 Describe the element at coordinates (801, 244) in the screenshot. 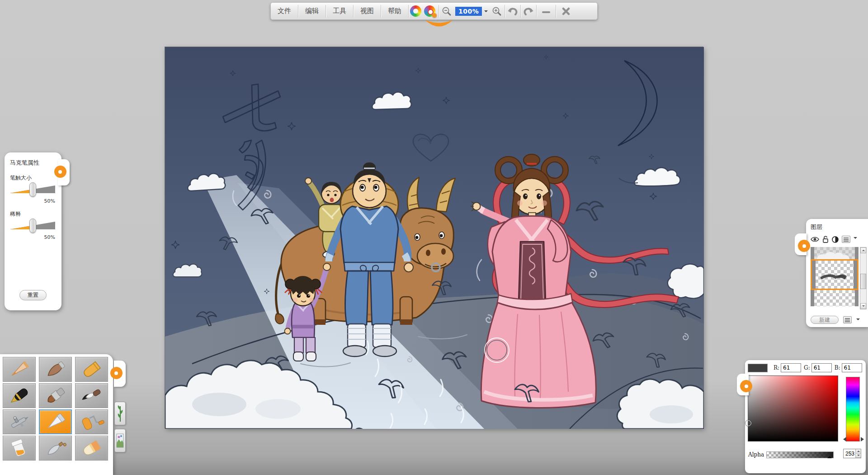

I see `layers-panel-collapse-handle` at that location.